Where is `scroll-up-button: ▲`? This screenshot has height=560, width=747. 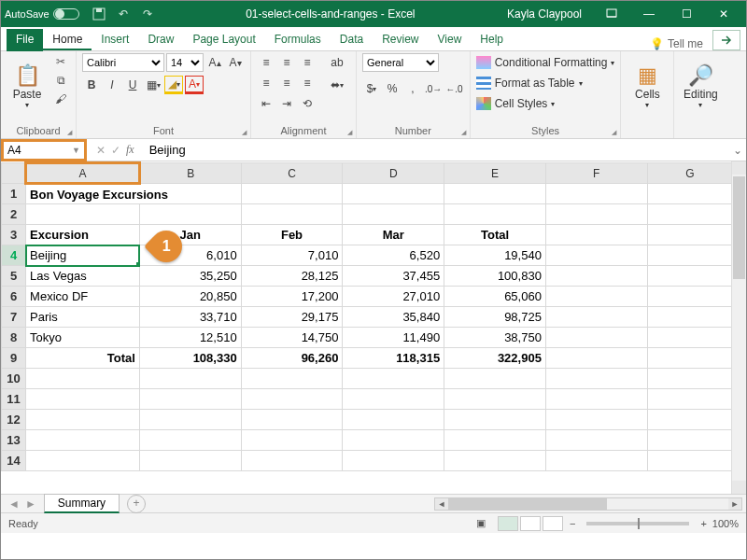
scroll-up-button: ▲ is located at coordinates (740, 168).